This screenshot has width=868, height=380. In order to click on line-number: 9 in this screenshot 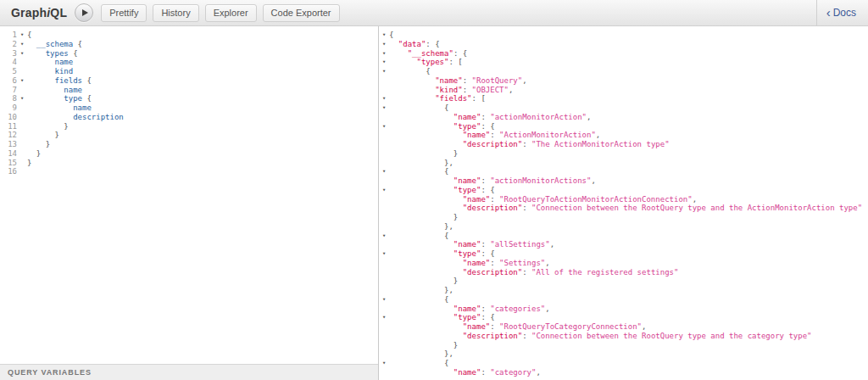, I will do `click(8, 109)`.